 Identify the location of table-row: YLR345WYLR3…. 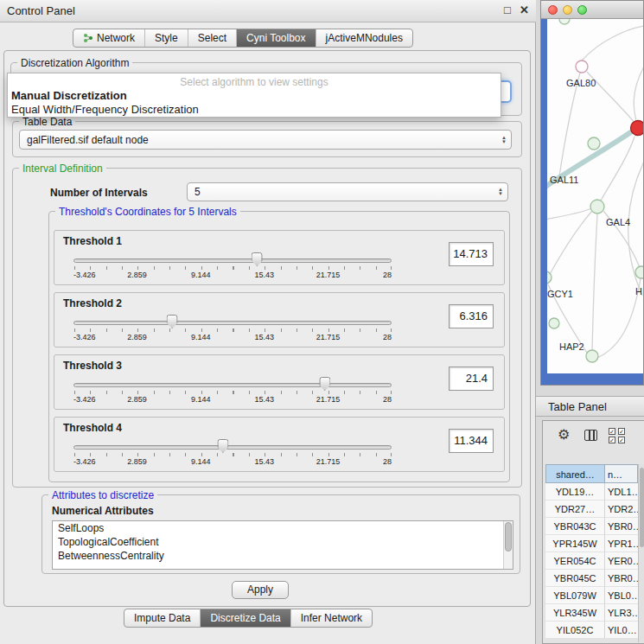
(591, 613).